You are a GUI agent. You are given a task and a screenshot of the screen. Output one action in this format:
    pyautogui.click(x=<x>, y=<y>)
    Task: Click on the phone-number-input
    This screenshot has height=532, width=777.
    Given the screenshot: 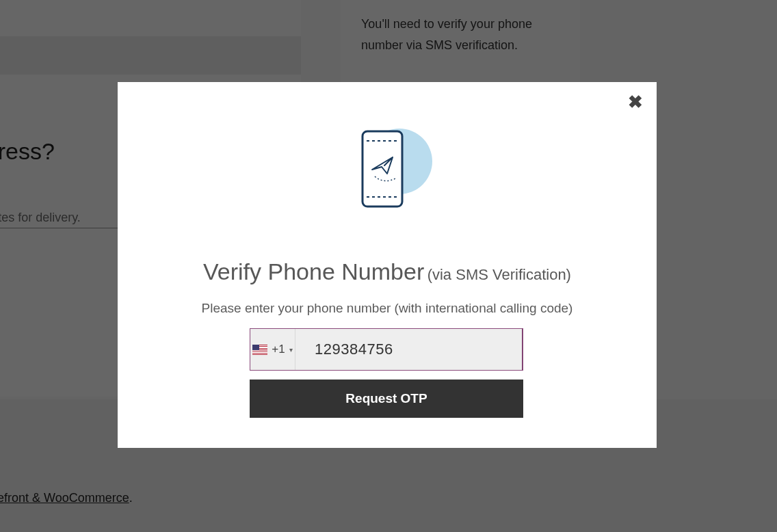 What is the action you would take?
    pyautogui.click(x=409, y=349)
    